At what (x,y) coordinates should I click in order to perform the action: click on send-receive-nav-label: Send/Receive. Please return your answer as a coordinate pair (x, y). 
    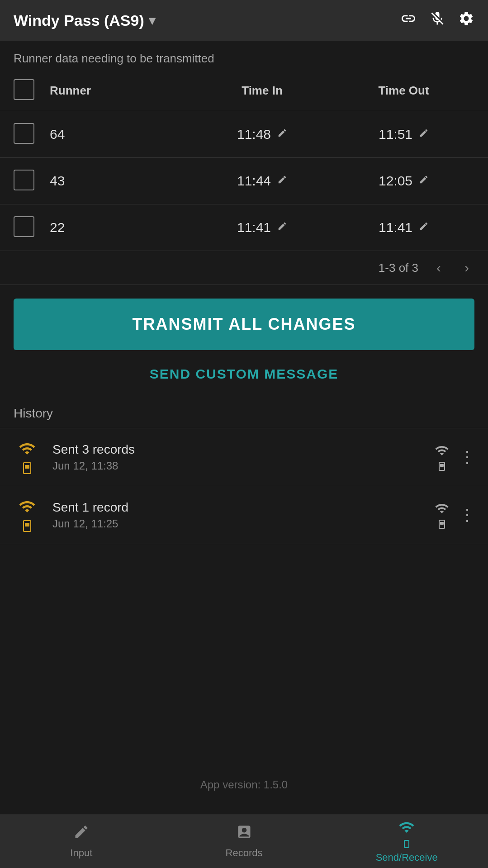
    Looking at the image, I should click on (407, 858).